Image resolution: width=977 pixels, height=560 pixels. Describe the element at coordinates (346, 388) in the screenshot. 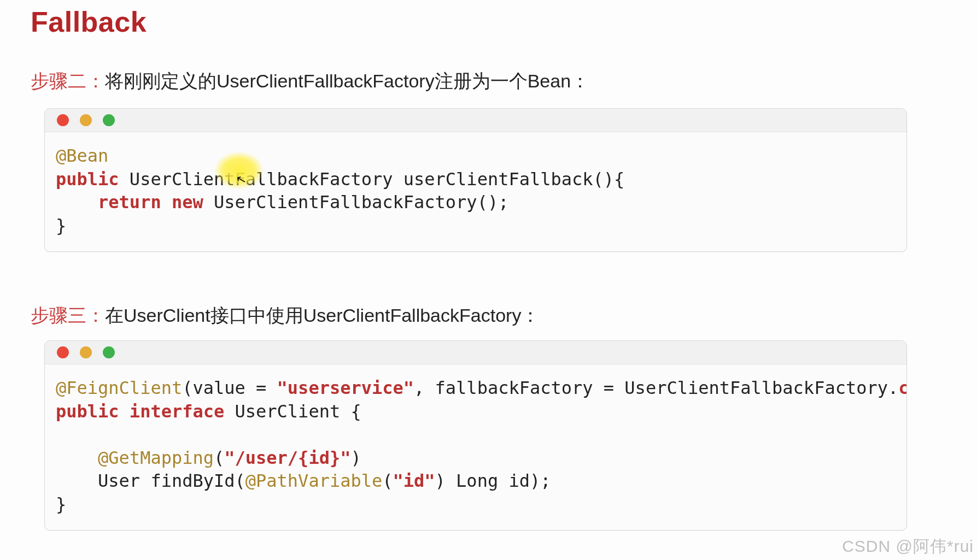

I see `string-literal: "userservice"` at that location.